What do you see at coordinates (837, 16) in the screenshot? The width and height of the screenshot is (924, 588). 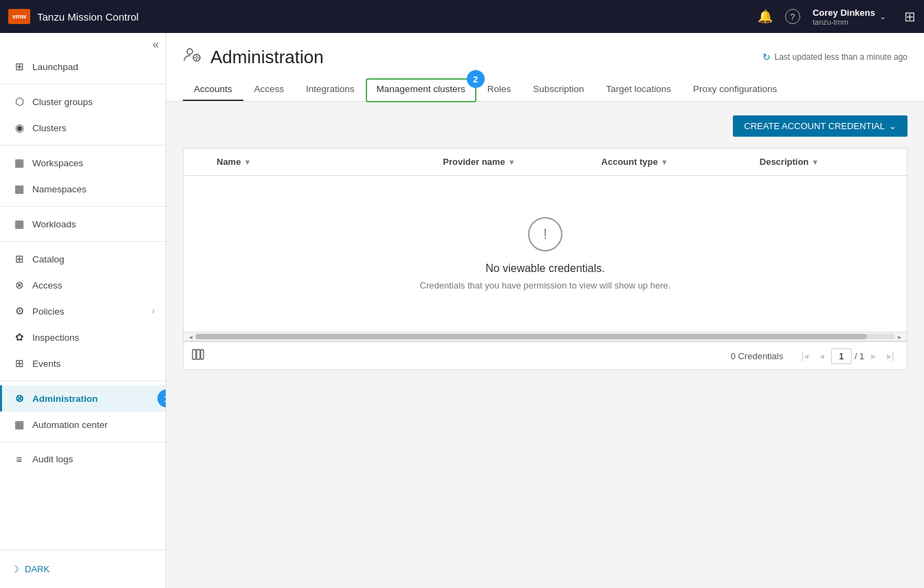 I see `topbar-icons: 🔔 ? Corey Dinkens tanzu-tmm ⌄ ⊞` at bounding box center [837, 16].